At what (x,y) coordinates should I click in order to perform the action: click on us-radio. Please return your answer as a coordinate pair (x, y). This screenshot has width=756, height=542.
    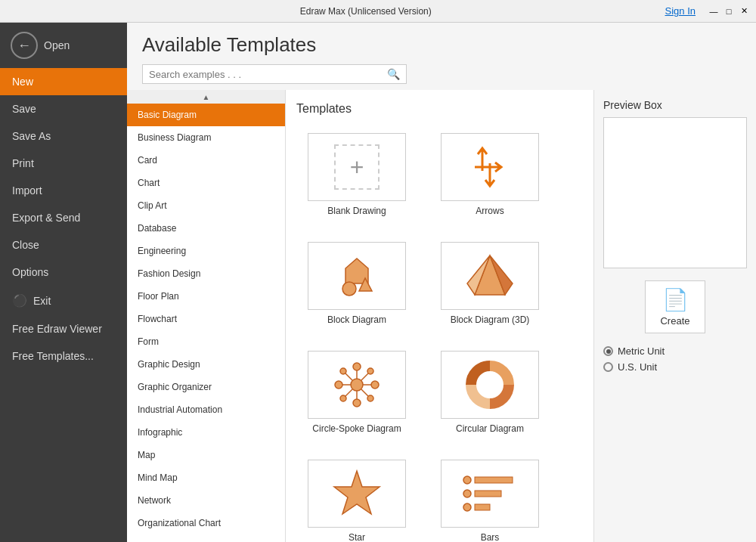
    Looking at the image, I should click on (608, 367).